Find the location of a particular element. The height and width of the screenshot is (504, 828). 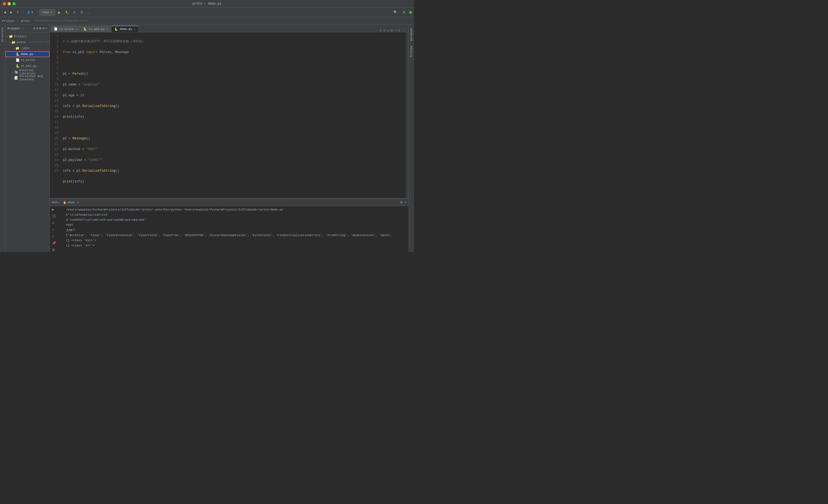

proto-path: ~/PycharmProjects/luffySpider/proto is located at coordinates (39, 42).